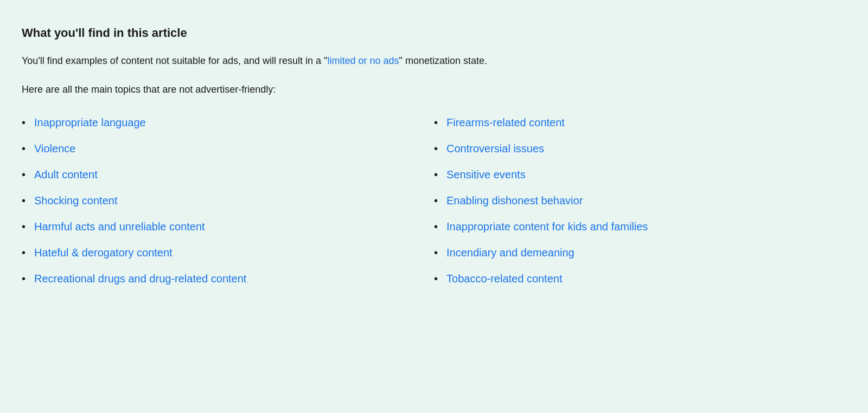  I want to click on topic-link: Firearms-related content, so click(506, 122).